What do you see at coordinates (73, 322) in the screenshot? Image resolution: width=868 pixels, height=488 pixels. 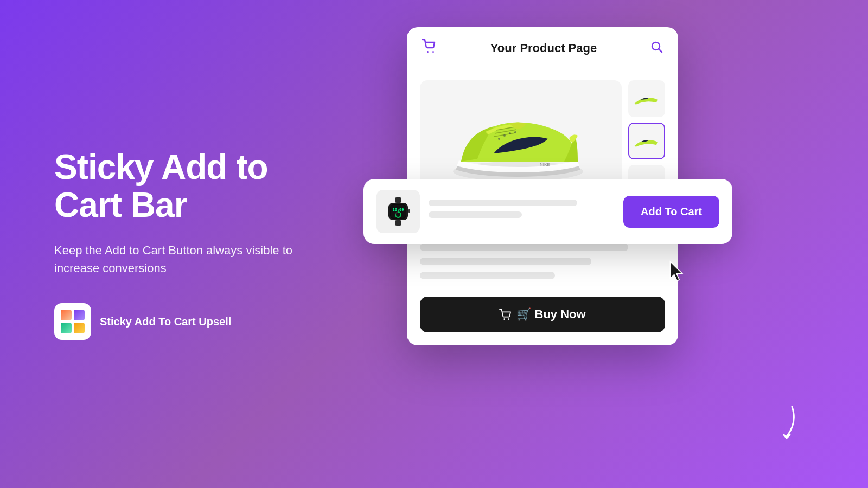 I see `app-icon-graphic` at bounding box center [73, 322].